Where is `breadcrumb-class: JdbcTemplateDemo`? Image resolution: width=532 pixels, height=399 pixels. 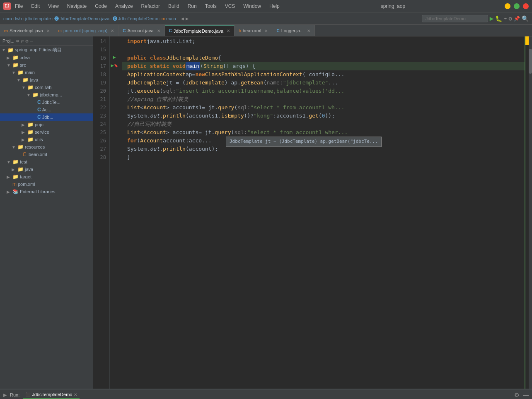 breadcrumb-class: JdbcTemplateDemo is located at coordinates (138, 19).